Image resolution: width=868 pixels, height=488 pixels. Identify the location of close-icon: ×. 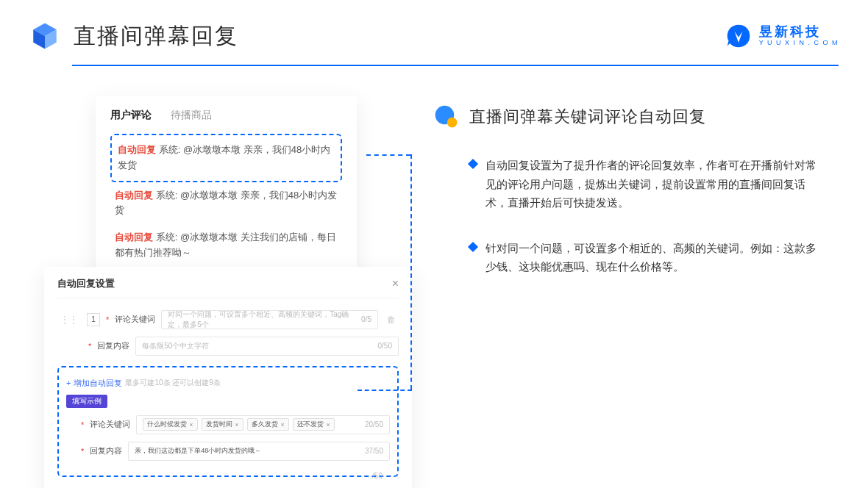
(396, 284).